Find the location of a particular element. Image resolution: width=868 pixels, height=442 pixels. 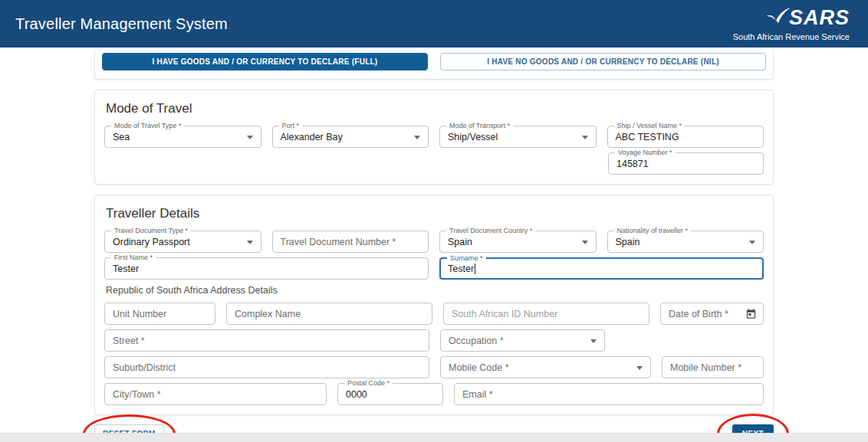

surname-field: Surname * Tester is located at coordinates (601, 268).